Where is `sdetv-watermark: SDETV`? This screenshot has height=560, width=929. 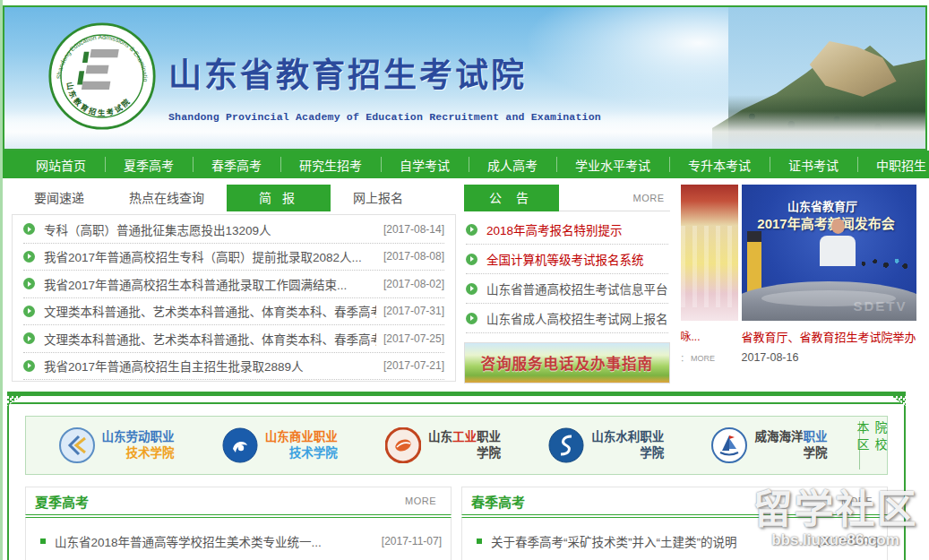 sdetv-watermark: SDETV is located at coordinates (881, 306).